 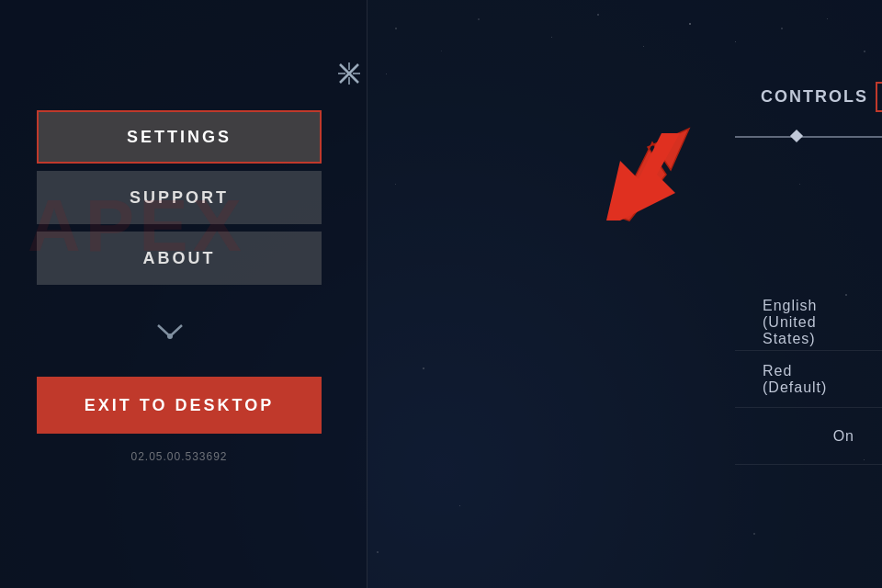 I want to click on settings-row-language: English (United States), so click(x=808, y=322).